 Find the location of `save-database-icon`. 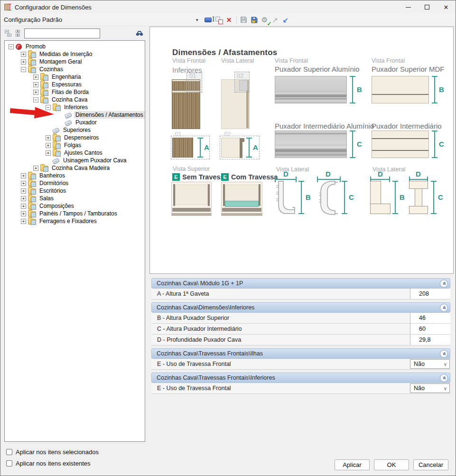

save-database-icon is located at coordinates (254, 20).